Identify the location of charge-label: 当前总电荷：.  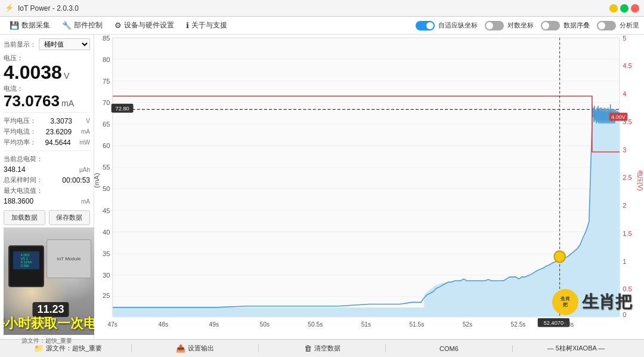
(23, 159).